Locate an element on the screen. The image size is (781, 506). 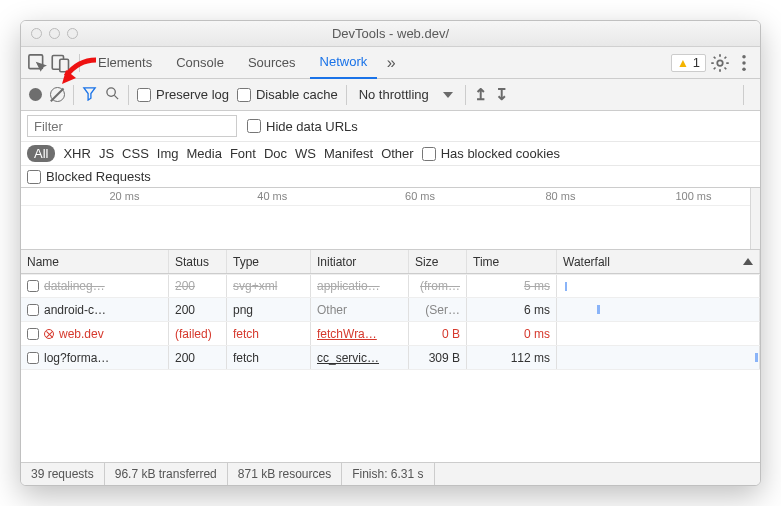
status-requests: 39 requests is located at coordinates (63, 474).